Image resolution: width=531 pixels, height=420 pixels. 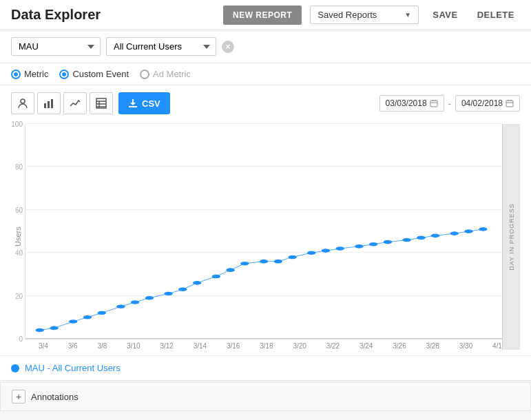 What do you see at coordinates (412, 103) in the screenshot?
I see `date-from-input: 03/03/2018` at bounding box center [412, 103].